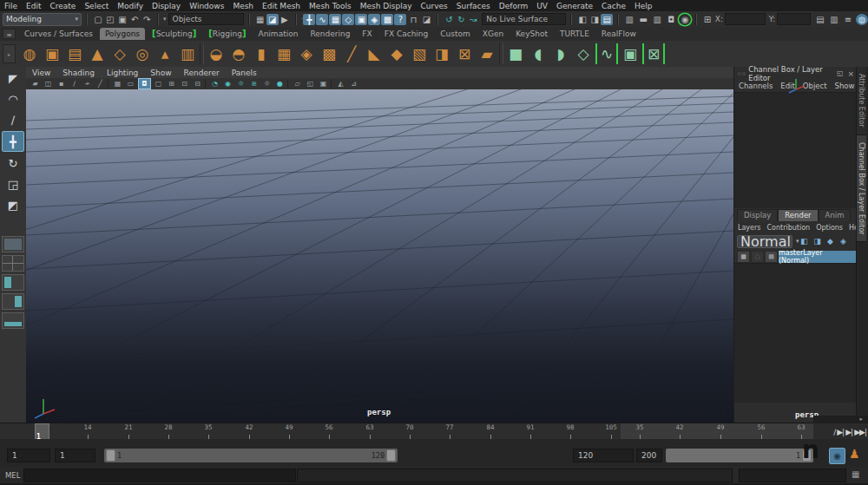 The height and width of the screenshot is (485, 868). What do you see at coordinates (745, 19) in the screenshot?
I see `x-coordinate-input` at bounding box center [745, 19].